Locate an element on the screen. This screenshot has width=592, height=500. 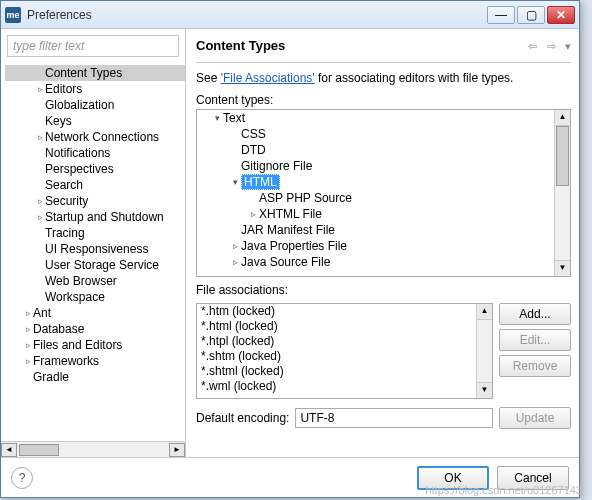
nav-item-workspace: ▹Workspace is located at coordinates (95, 297).